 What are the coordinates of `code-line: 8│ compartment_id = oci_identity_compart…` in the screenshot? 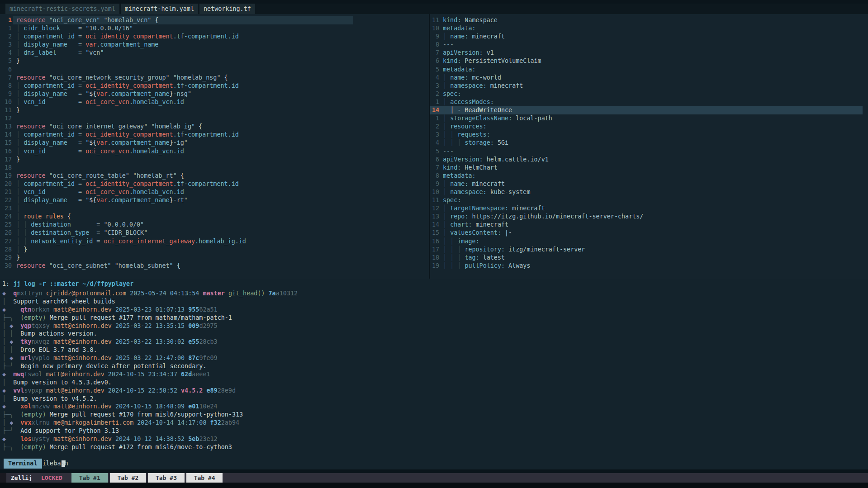 It's located at (214, 86).